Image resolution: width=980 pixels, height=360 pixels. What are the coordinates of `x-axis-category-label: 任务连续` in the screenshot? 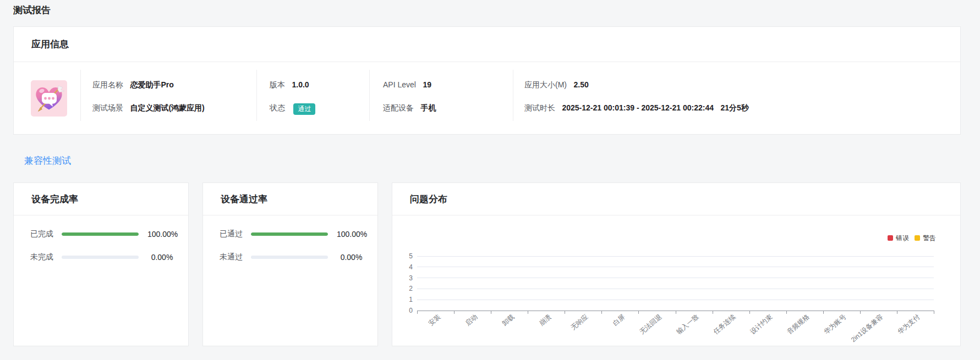 It's located at (724, 324).